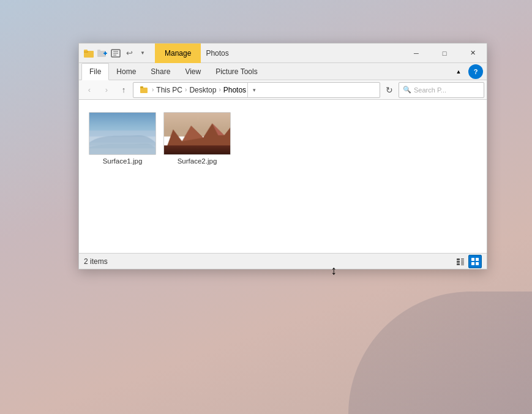  What do you see at coordinates (122, 138) in the screenshot?
I see `file-item-surface1: Surface1.jpg` at bounding box center [122, 138].